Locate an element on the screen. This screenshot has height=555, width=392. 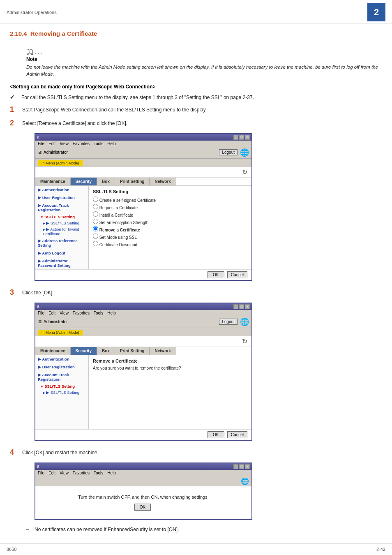
radio-set-mode-ssl: Set Mode using SSL is located at coordinates (170, 237).